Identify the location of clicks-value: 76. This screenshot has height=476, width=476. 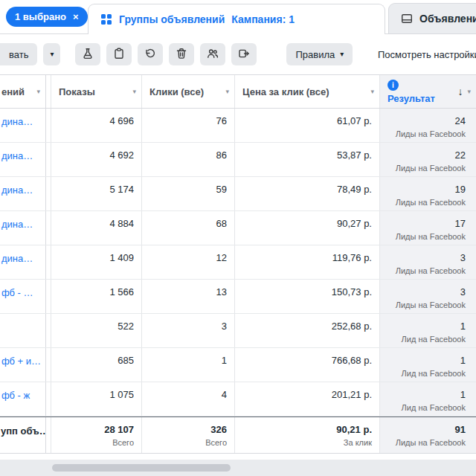
(187, 125).